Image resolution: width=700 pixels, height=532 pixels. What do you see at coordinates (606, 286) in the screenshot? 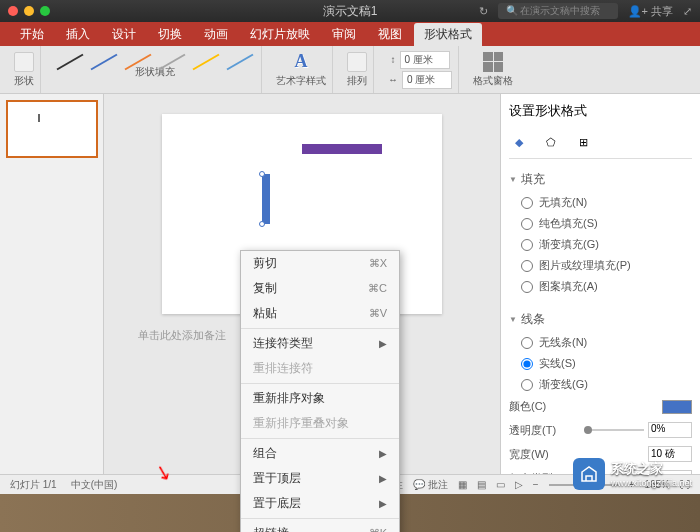
I see `fill-pattern-radio: 图案填充(A)` at bounding box center [606, 286].